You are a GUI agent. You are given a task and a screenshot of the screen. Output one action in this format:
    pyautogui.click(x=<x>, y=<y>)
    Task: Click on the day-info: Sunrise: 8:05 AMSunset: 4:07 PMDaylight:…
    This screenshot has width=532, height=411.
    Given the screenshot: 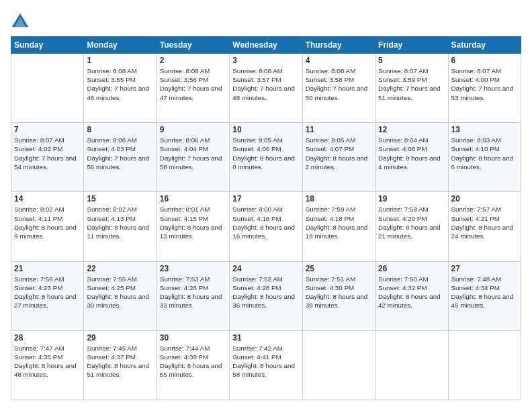 What is the action you would take?
    pyautogui.click(x=339, y=153)
    